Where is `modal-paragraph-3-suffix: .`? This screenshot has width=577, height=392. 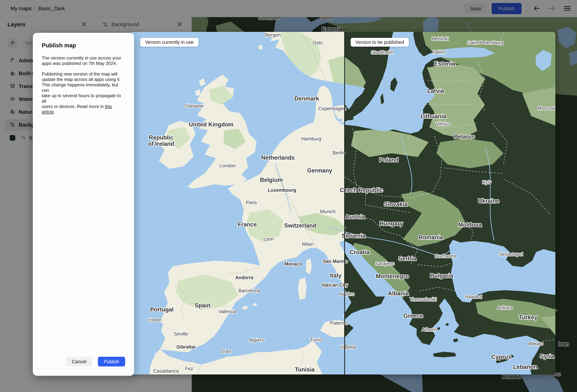
modal-paragraph-3-suffix: . is located at coordinates (54, 112).